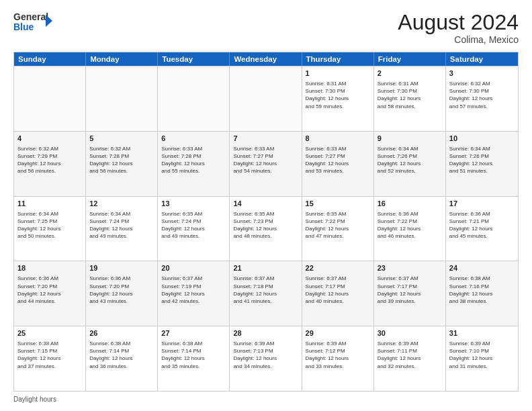  Describe the element at coordinates (266, 229) in the screenshot. I see `cal-cell-row3-col4: 14Sunrise: 6:35 AM Sunset: 7:23 PM Dayli…` at that location.